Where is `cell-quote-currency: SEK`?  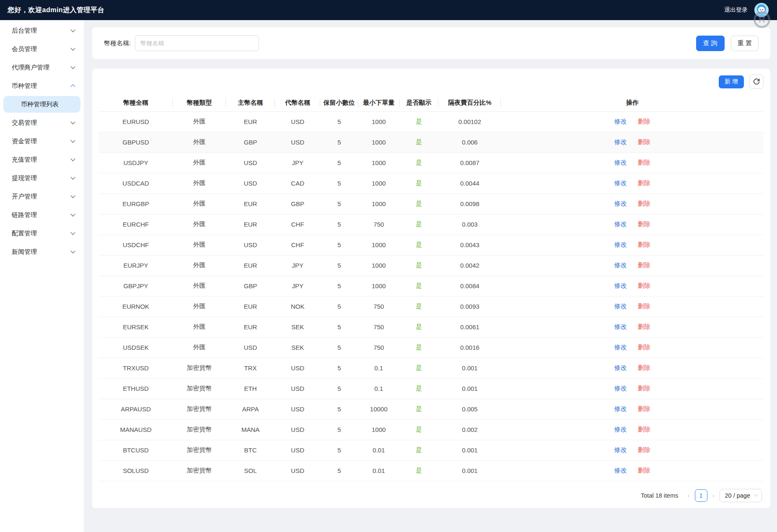
cell-quote-currency: SEK is located at coordinates (298, 348).